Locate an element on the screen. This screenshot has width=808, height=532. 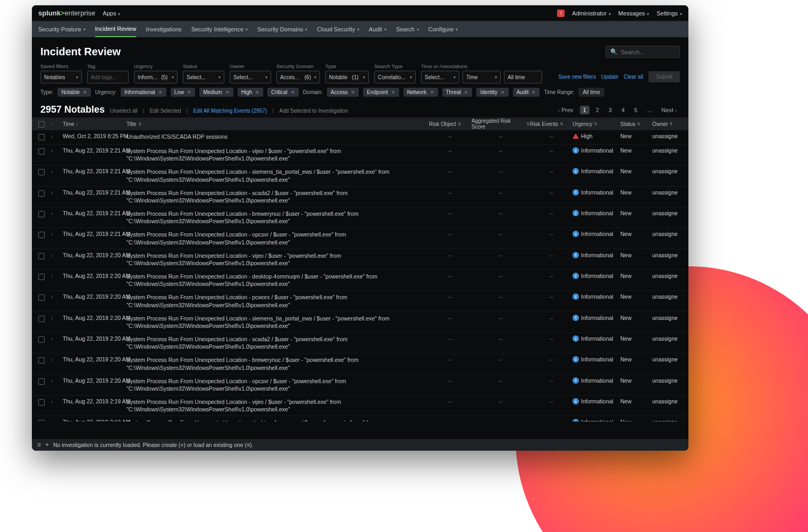
filter-chip: Informational✕ is located at coordinates (144, 92).